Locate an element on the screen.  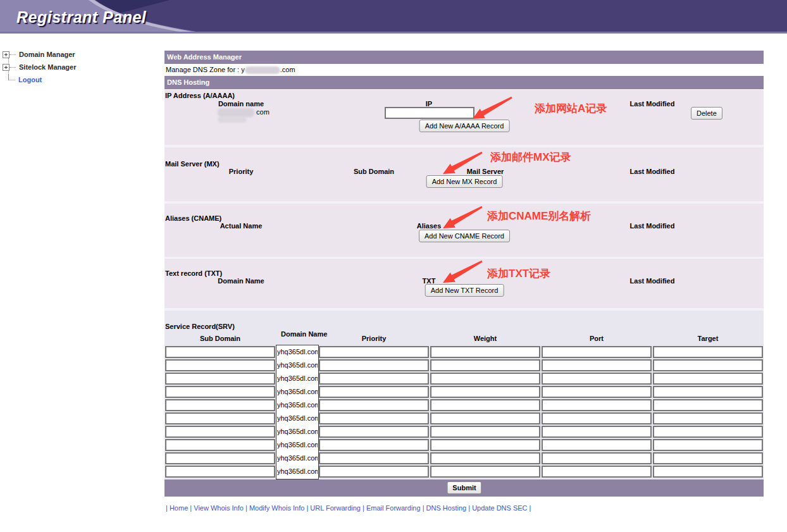
sidebar-item-label: Sitelock Manager is located at coordinates (47, 67).